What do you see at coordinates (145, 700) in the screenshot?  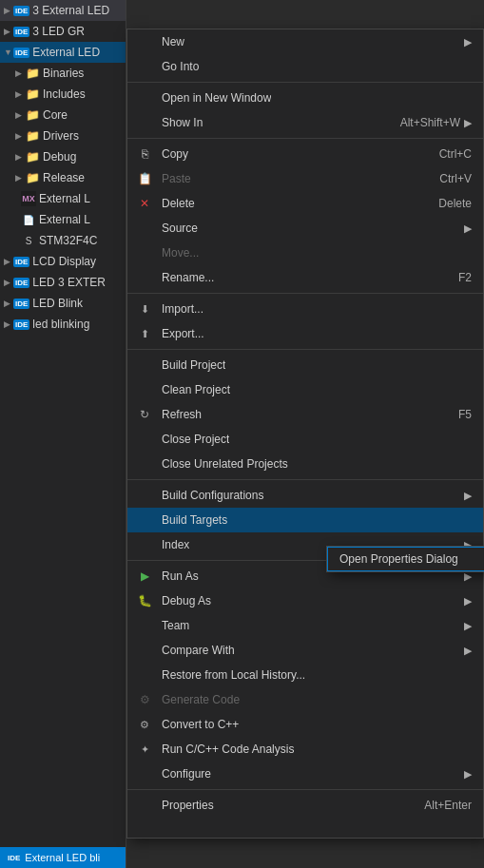 I see `gear-icon: ⚙` at bounding box center [145, 700].